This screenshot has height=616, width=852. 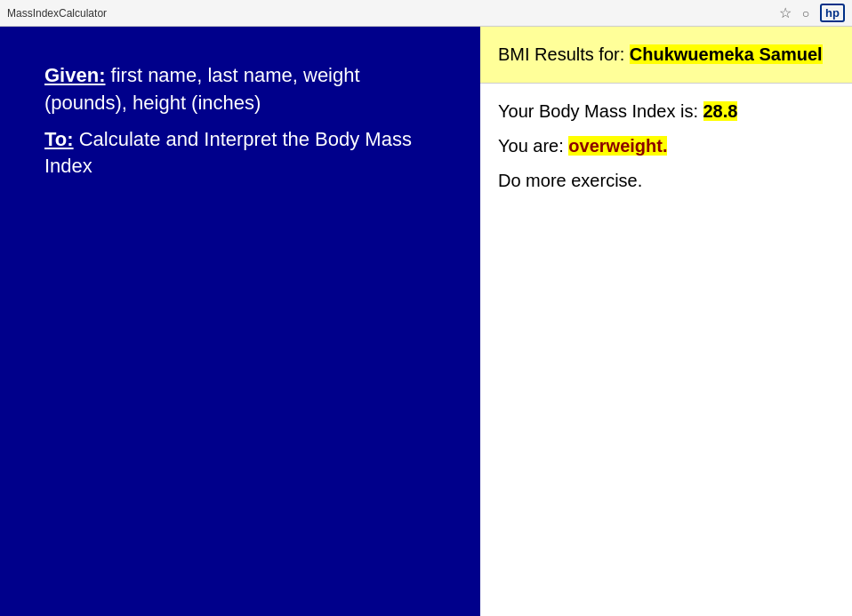 I want to click on advice-text: Do more exercise., so click(x=570, y=180).